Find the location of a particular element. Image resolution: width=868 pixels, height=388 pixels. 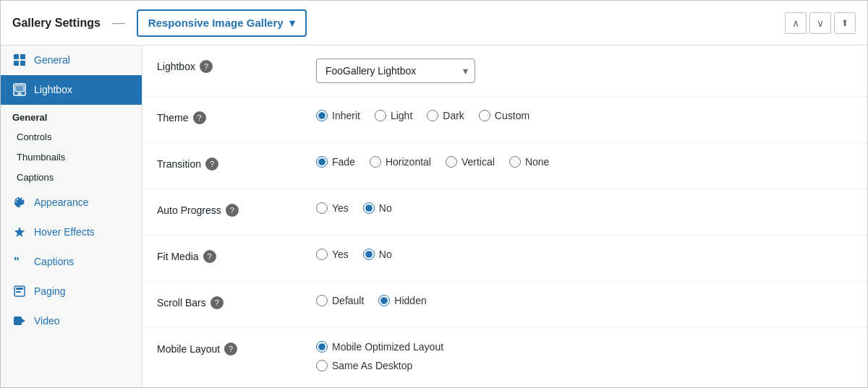

scroll-bars-hidden-label: Hidden is located at coordinates (410, 301).